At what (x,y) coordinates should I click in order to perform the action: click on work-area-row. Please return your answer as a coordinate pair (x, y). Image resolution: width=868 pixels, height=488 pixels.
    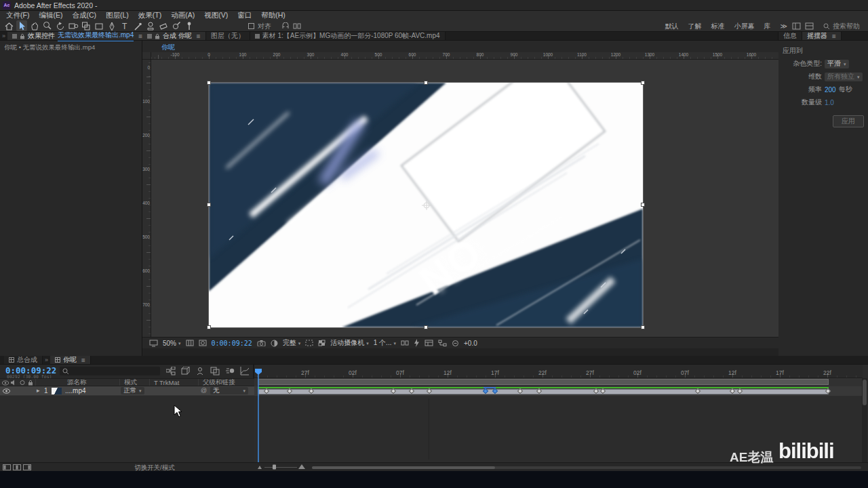
    Looking at the image, I should click on (559, 382).